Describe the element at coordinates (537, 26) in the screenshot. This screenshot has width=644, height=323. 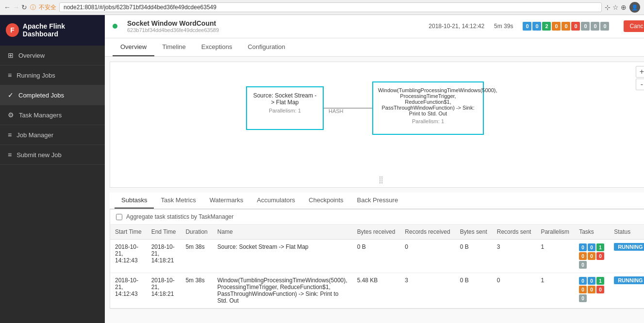
I see `badge-1: 0` at that location.